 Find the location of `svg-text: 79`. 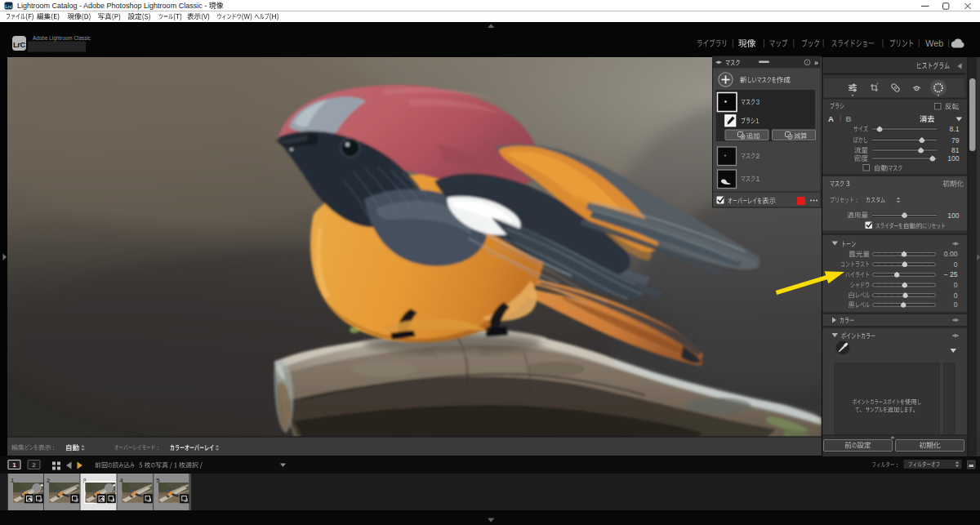

svg-text: 79 is located at coordinates (956, 140).